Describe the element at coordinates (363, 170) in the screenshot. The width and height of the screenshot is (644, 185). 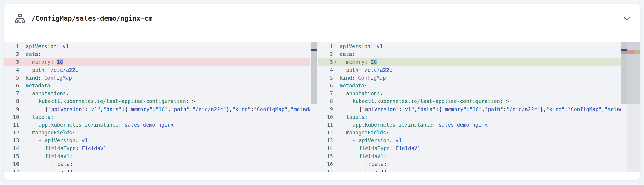
I see `code-text: .: {}` at that location.